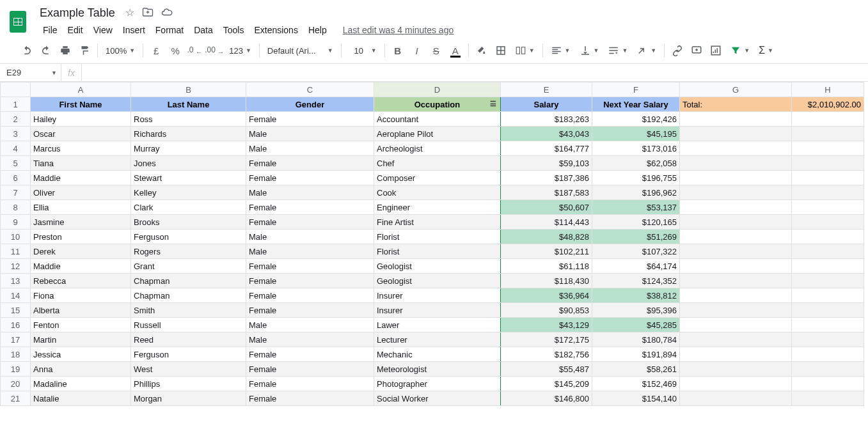 Image resolution: width=868 pixels, height=422 pixels. What do you see at coordinates (81, 105) in the screenshot?
I see `header-first-name: First Name` at bounding box center [81, 105].